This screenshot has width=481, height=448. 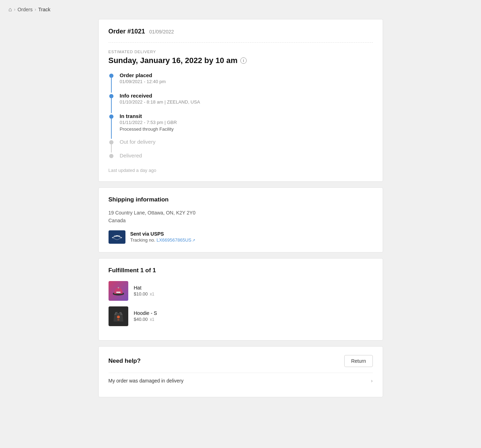 I want to click on need-help-card: Need help? Return My order was damaged i…, so click(x=241, y=372).